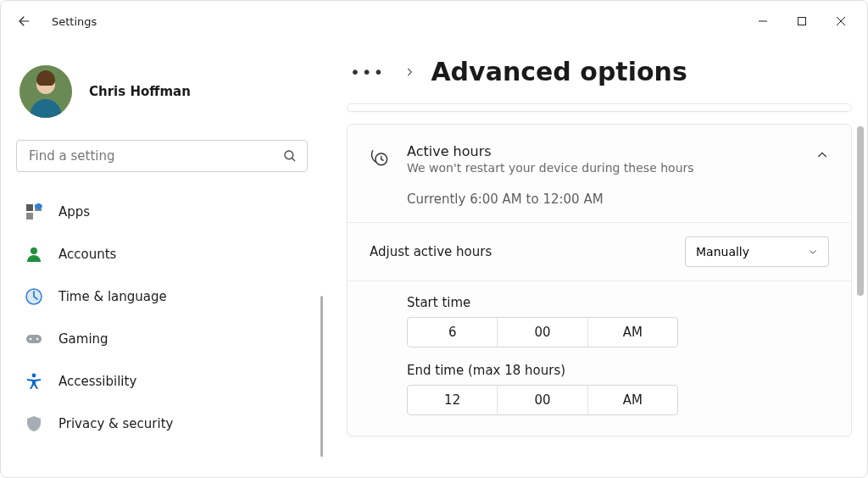  What do you see at coordinates (763, 21) in the screenshot?
I see `minimize-icon` at bounding box center [763, 21].